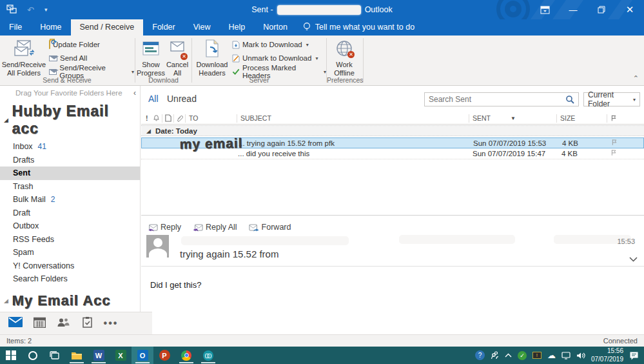 The height and width of the screenshot is (364, 644). Describe the element at coordinates (202, 27) in the screenshot. I see `tab-view: View` at that location.